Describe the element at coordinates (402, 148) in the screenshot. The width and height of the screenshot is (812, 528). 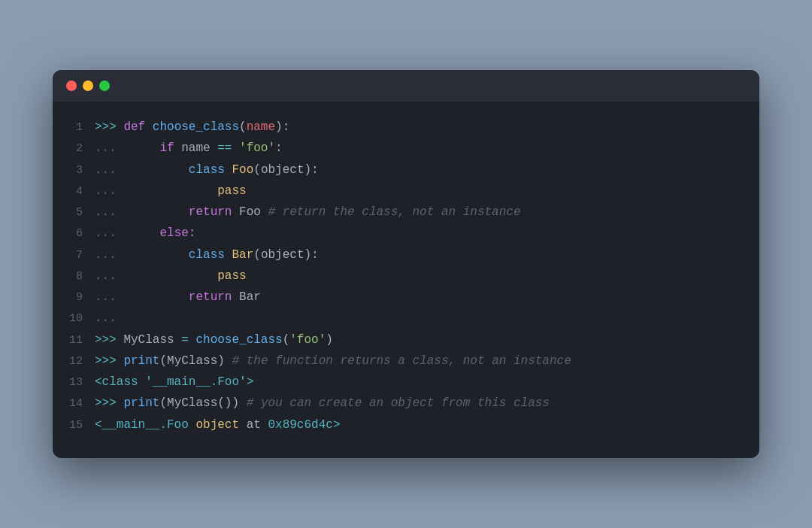
I see `code-line-2: 2 ... if name == 'foo':` at that location.